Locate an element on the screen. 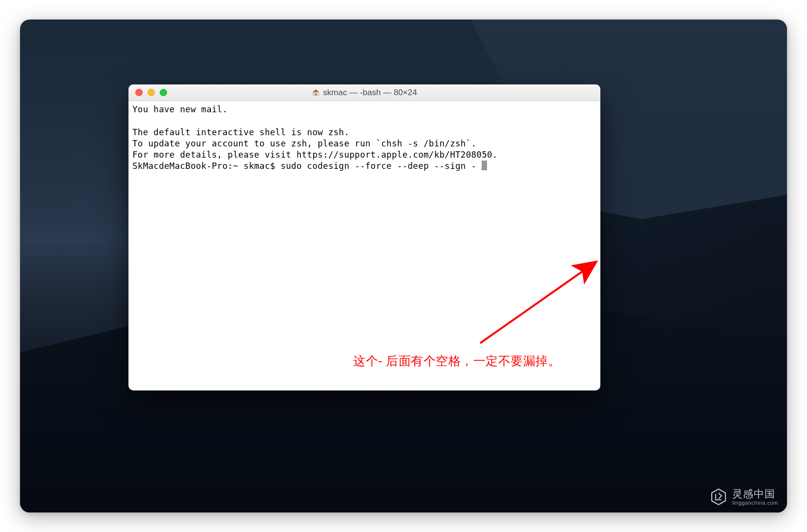  watermark: 灵感中国 lingganchina.com is located at coordinates (743, 497).